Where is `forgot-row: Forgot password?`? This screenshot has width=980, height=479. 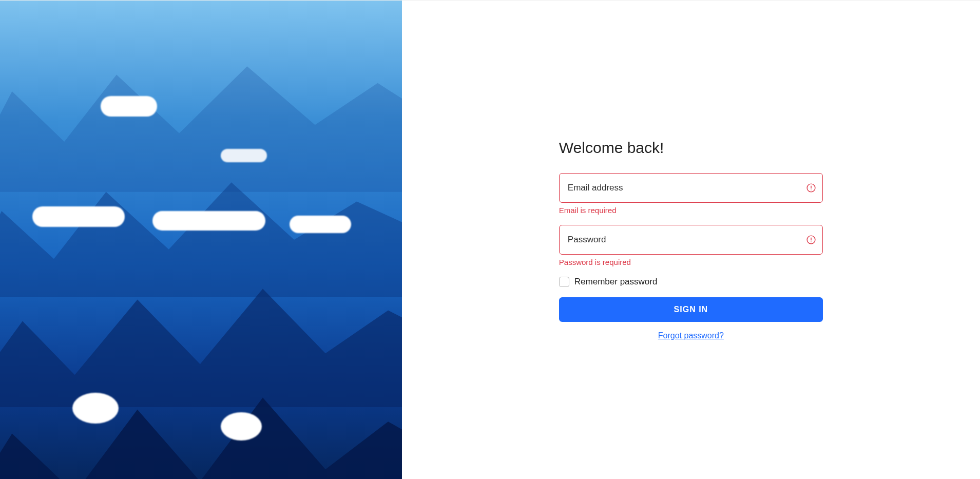
forgot-row: Forgot password? is located at coordinates (691, 336).